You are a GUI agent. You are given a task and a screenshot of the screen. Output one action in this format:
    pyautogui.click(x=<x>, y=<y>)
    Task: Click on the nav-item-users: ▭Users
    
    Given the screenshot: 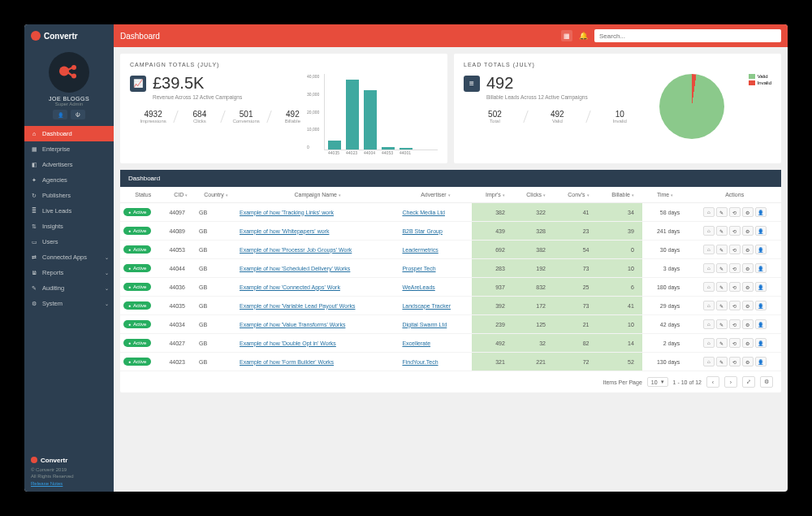 What is the action you would take?
    pyautogui.click(x=69, y=242)
    